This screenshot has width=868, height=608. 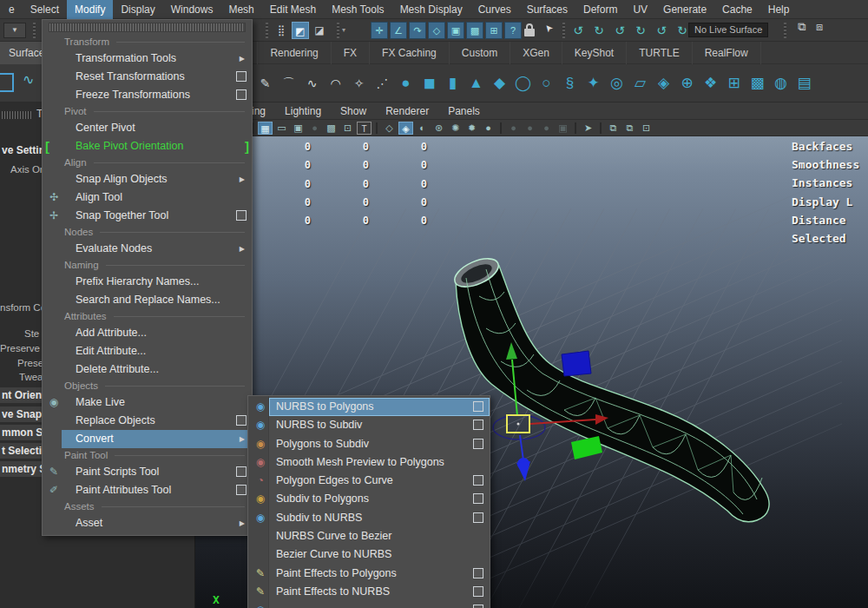 What do you see at coordinates (641, 83) in the screenshot?
I see `shelf-icon: ▱` at bounding box center [641, 83].